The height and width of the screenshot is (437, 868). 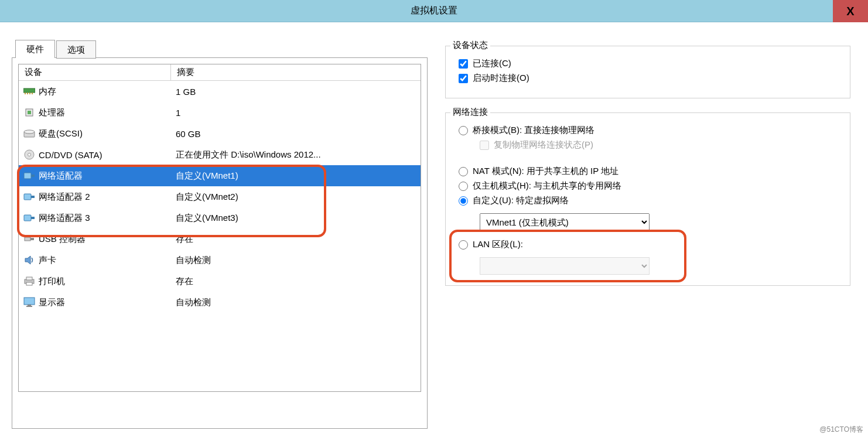 What do you see at coordinates (220, 176) in the screenshot?
I see `device-row-nic-1: 网络适配器 自定义(VMnet1)` at bounding box center [220, 176].